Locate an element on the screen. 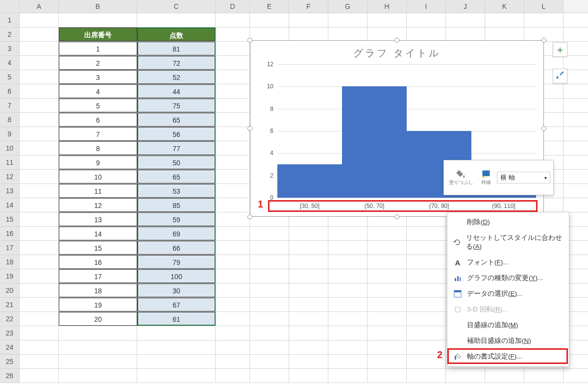  cell-D21 is located at coordinates (233, 305).